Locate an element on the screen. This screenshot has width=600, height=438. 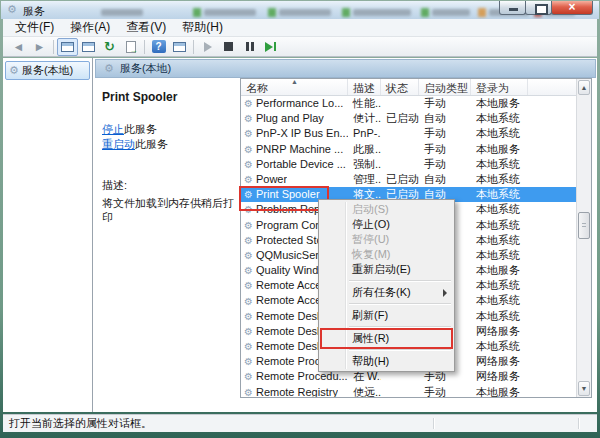
scroll-down-button: ▼ is located at coordinates (584, 388).